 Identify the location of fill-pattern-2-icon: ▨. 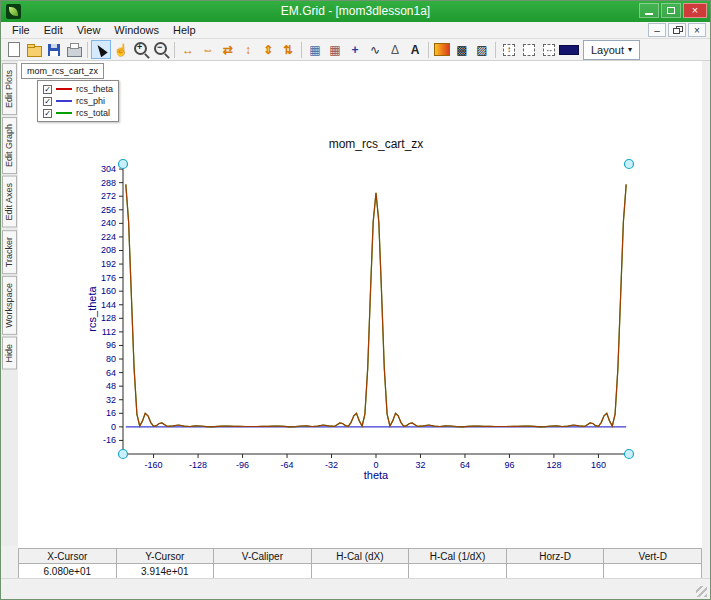
(482, 50).